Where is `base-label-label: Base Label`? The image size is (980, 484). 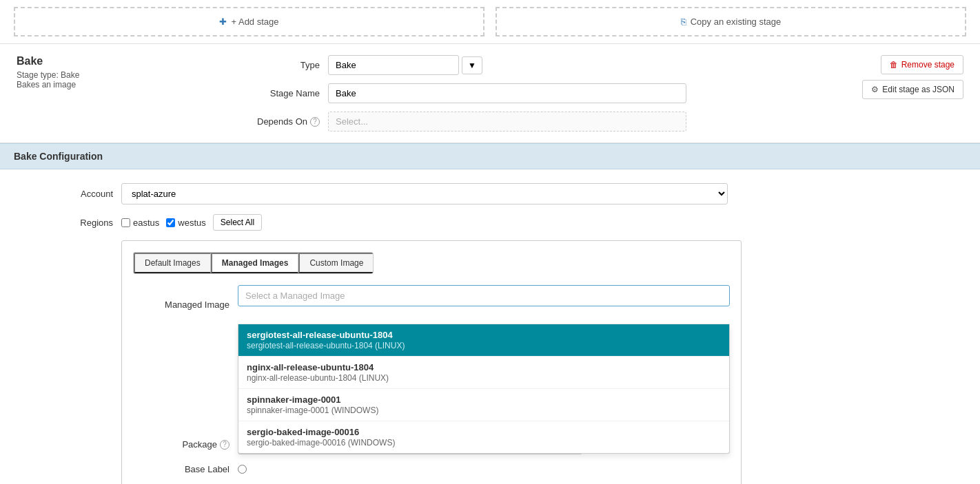
base-label-label: Base Label is located at coordinates (181, 470).